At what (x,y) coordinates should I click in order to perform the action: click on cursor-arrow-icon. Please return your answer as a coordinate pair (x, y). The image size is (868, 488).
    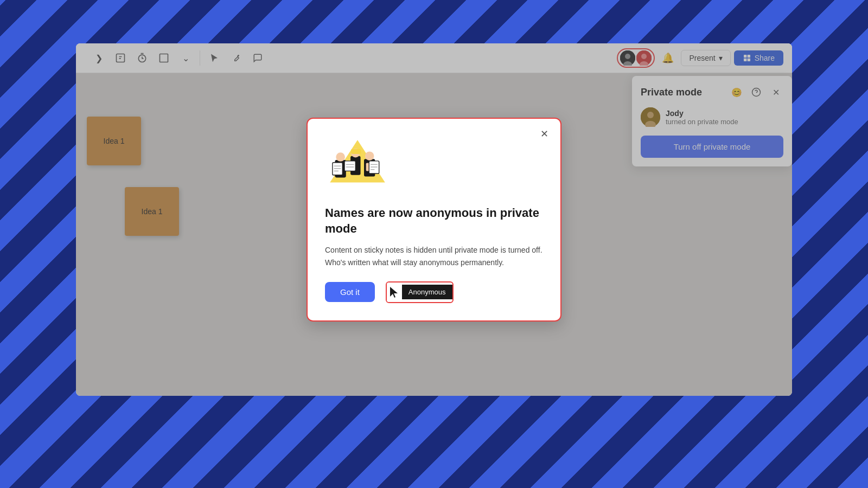
    Looking at the image, I should click on (394, 292).